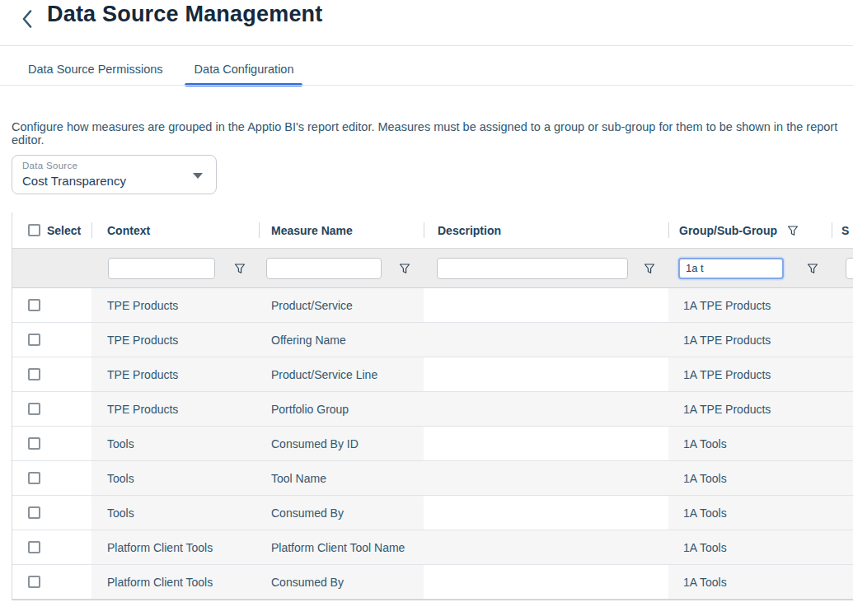 The width and height of the screenshot is (853, 616). Describe the element at coordinates (198, 176) in the screenshot. I see `caret-down-icon` at that location.